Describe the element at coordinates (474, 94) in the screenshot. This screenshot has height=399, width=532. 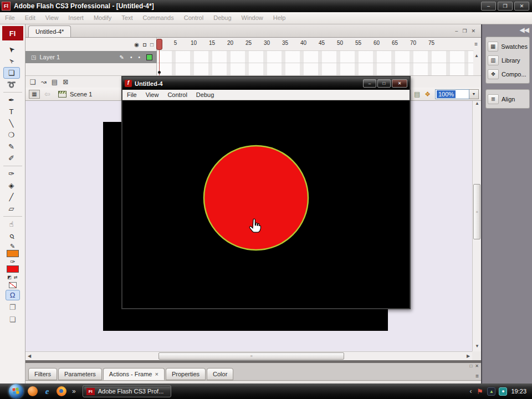
I see `zoom-dropdown-button: ▼` at that location.